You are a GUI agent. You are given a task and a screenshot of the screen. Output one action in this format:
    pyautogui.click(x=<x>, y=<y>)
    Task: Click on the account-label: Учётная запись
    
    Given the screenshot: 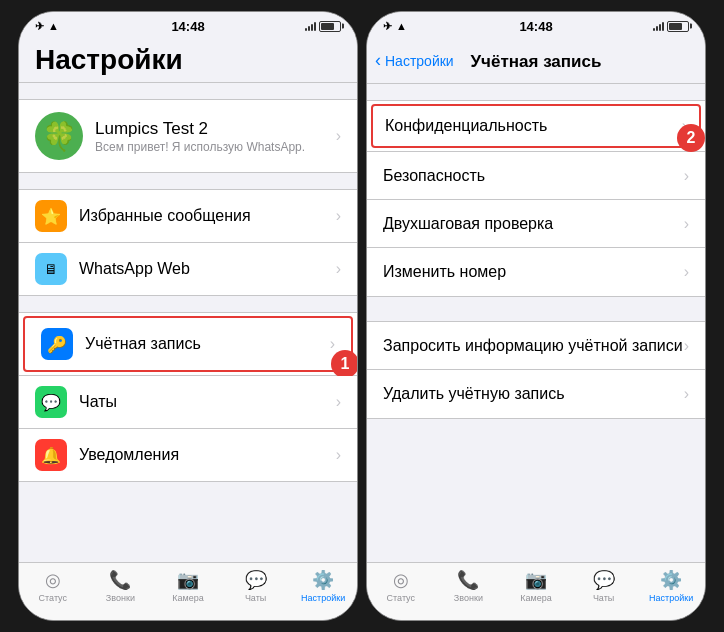 What is the action you would take?
    pyautogui.click(x=208, y=344)
    